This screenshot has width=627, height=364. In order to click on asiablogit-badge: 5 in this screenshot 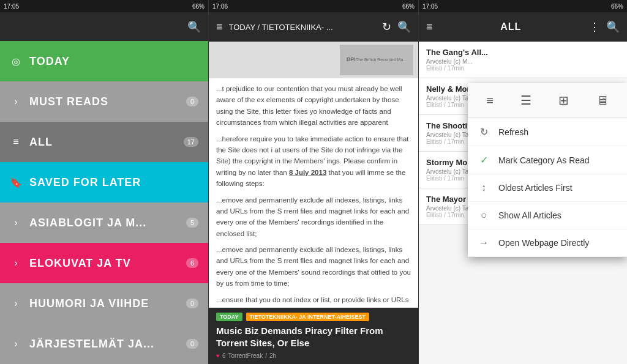, I will do `click(192, 223)`.